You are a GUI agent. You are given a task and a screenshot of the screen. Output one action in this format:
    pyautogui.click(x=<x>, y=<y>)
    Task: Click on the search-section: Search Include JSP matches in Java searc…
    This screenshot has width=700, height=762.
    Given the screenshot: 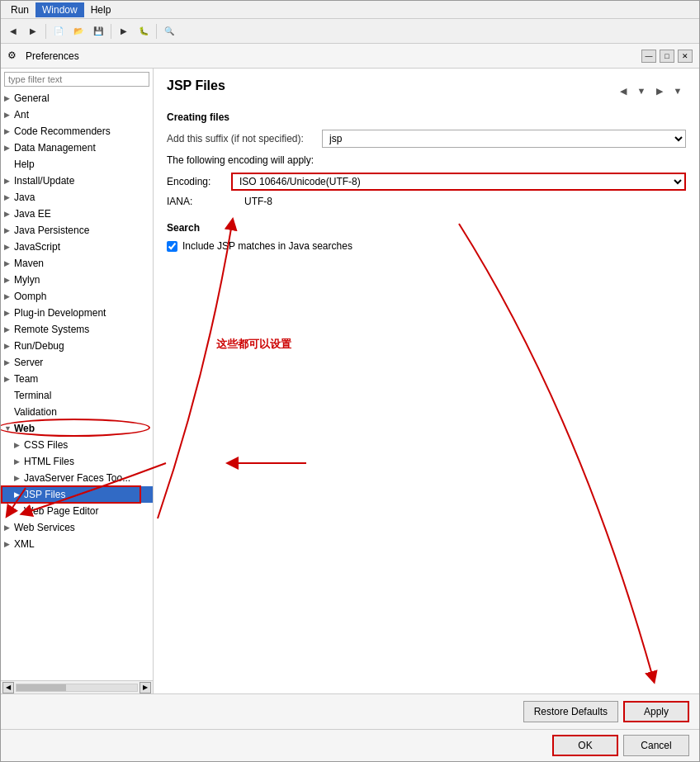 What is the action you would take?
    pyautogui.click(x=426, y=237)
    